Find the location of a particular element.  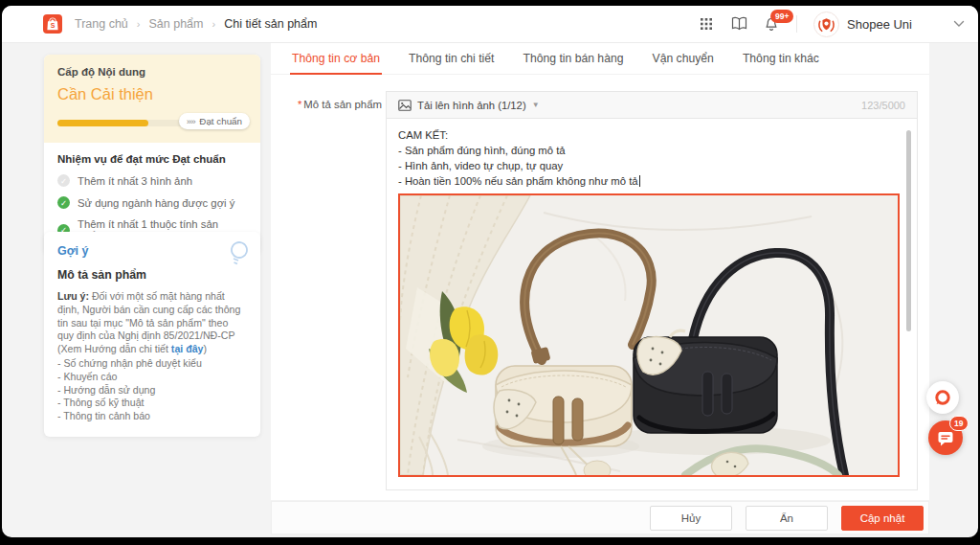

breadcrumb-current: Chi tiết sản phẩm is located at coordinates (270, 24).